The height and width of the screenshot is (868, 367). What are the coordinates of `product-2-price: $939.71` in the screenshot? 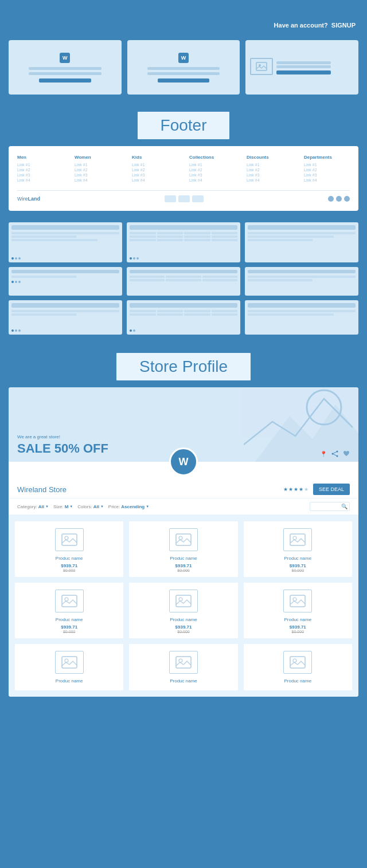 It's located at (184, 566).